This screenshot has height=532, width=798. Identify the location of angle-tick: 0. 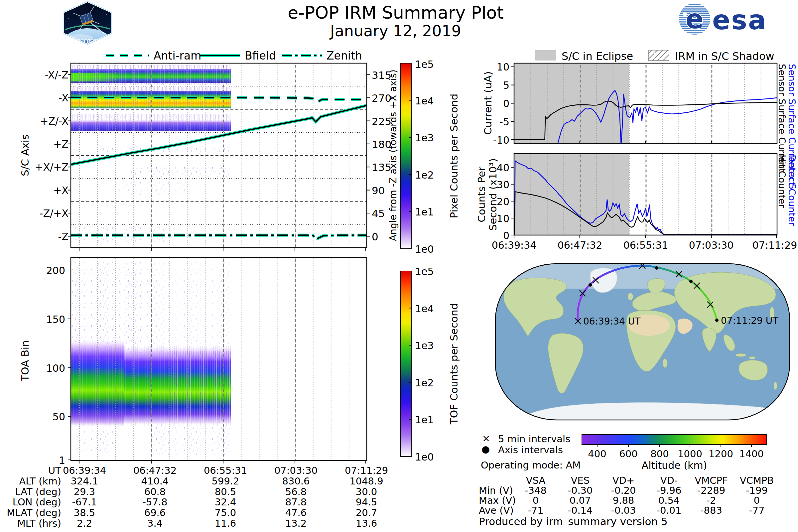
(375, 237).